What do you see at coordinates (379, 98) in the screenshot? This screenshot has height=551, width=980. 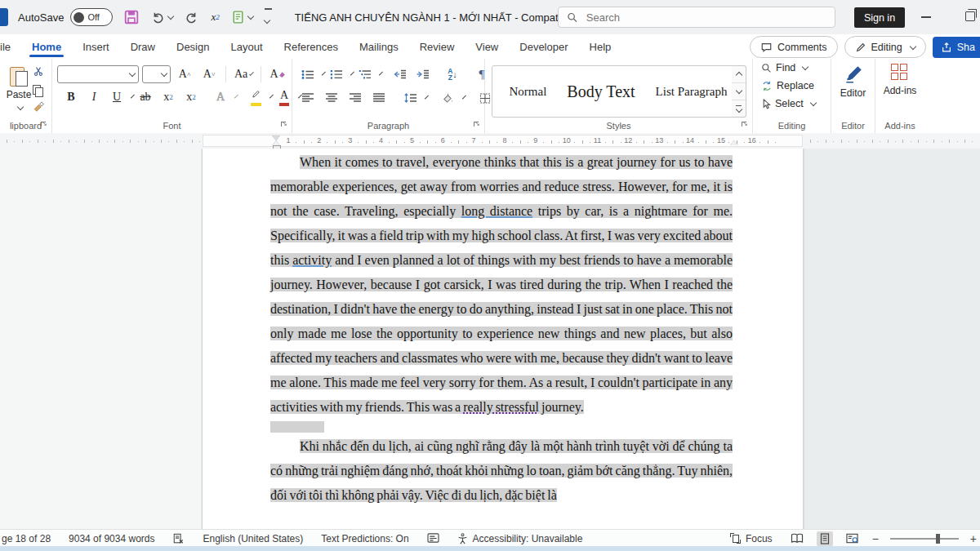 I see `justify-button` at bounding box center [379, 98].